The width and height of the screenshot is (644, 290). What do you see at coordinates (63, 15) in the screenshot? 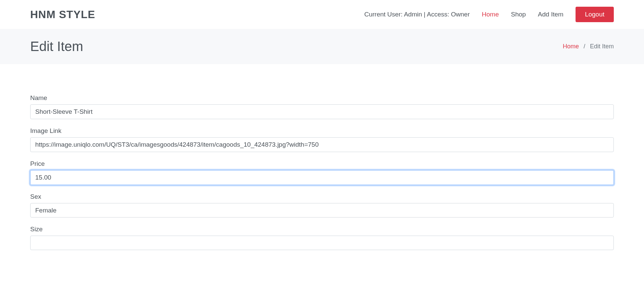
I see `logo: HNM STYLE` at bounding box center [63, 15].